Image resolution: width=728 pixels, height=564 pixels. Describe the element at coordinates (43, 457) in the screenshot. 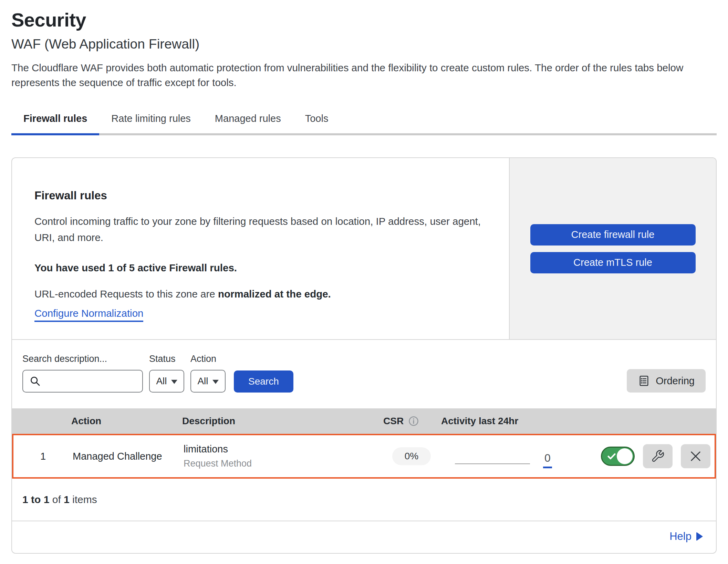

I see `rule-priority-number: 1` at that location.